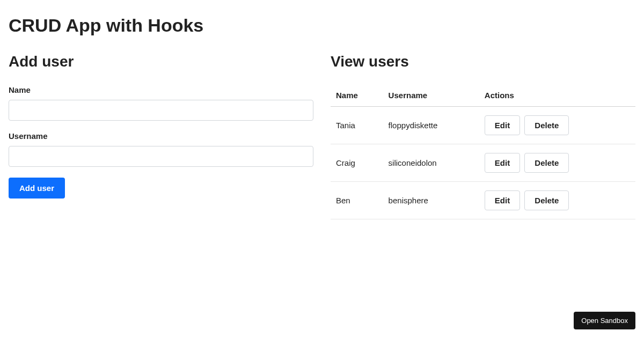  Describe the element at coordinates (357, 163) in the screenshot. I see `cell-name: Craig` at that location.